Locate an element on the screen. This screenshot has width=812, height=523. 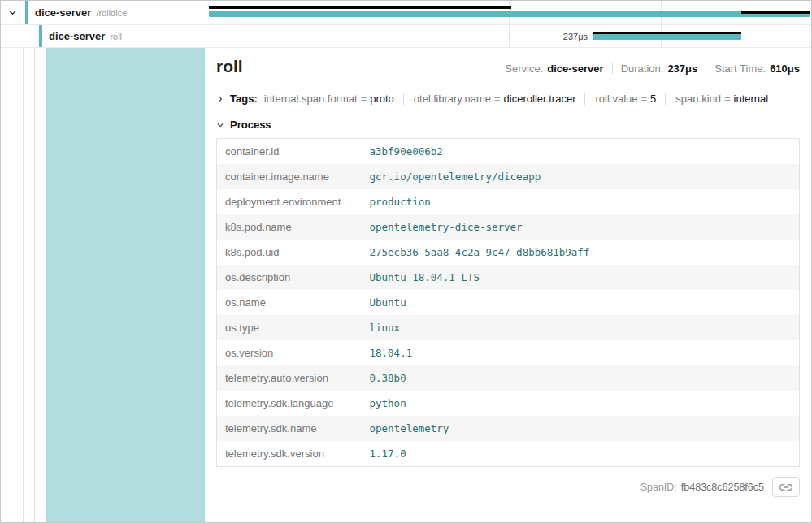
process-label: Process is located at coordinates (250, 125).